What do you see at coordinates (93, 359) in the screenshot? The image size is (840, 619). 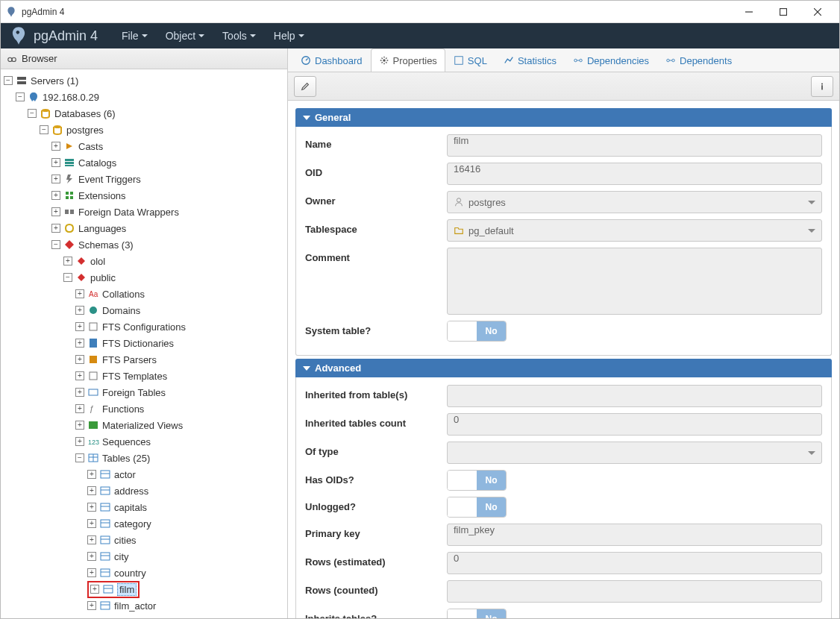 I see `fts-parsers-icon` at bounding box center [93, 359].